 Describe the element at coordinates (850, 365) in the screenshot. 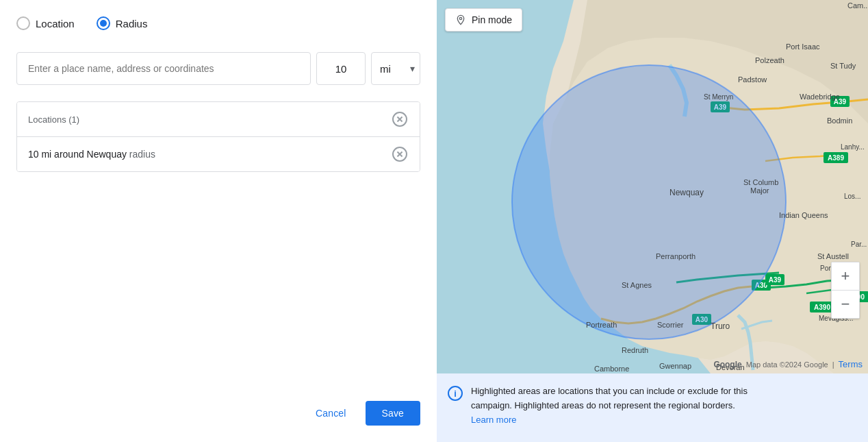

I see `map-terms-link: Terms` at that location.